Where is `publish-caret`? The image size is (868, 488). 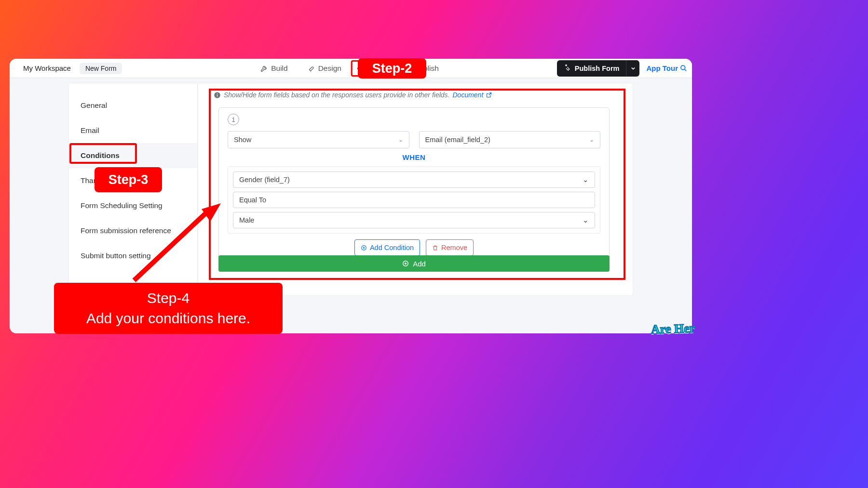
publish-caret is located at coordinates (633, 68).